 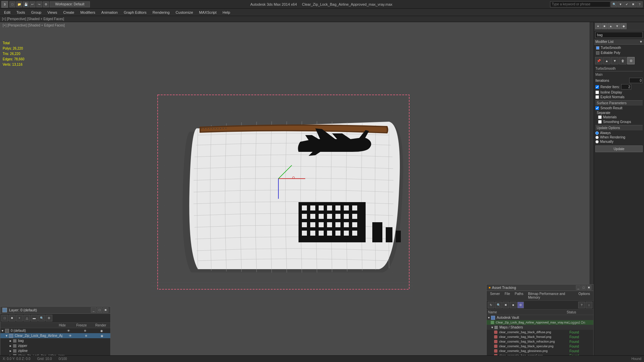 What do you see at coordinates (589, 288) in the screenshot?
I see `asset-close-btn: ✖` at bounding box center [589, 288].